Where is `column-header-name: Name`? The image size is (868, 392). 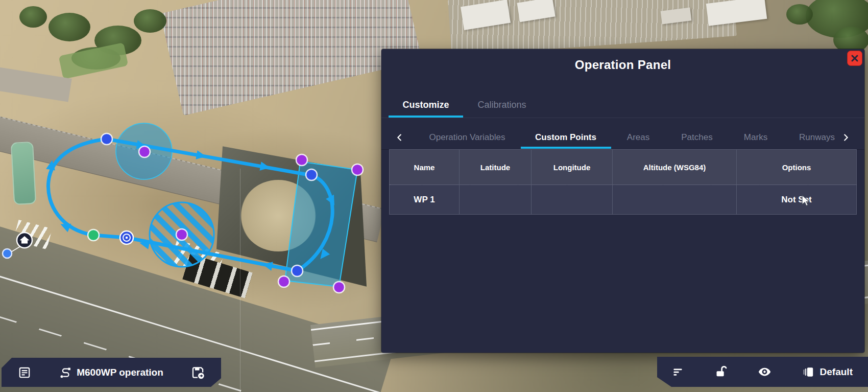
column-header-name: Name is located at coordinates (425, 167).